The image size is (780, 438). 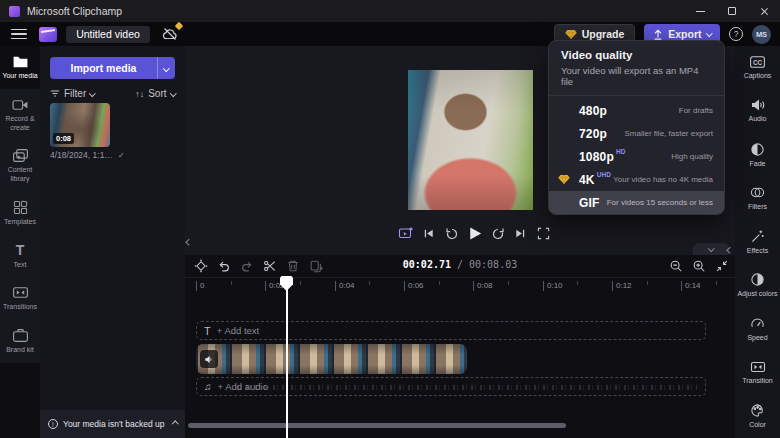 I want to click on skip-to-end-button, so click(x=520, y=234).